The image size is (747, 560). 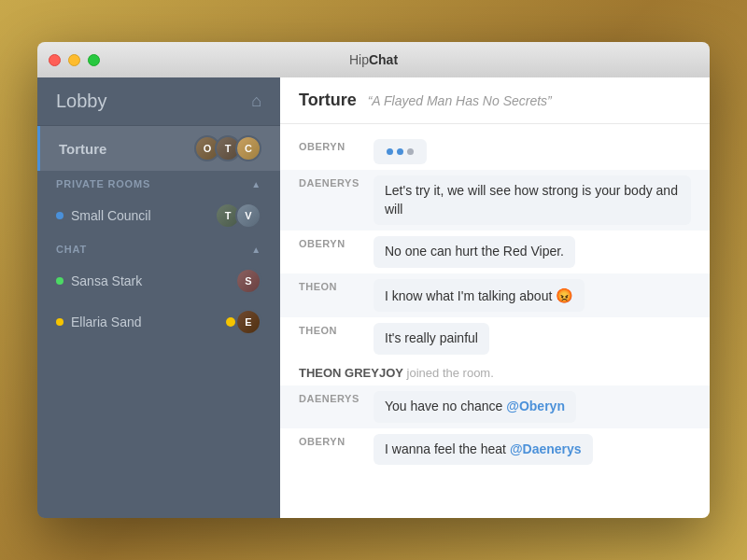 What do you see at coordinates (474, 407) in the screenshot?
I see `msg-bubble-5: You have no chance @Oberyn` at bounding box center [474, 407].